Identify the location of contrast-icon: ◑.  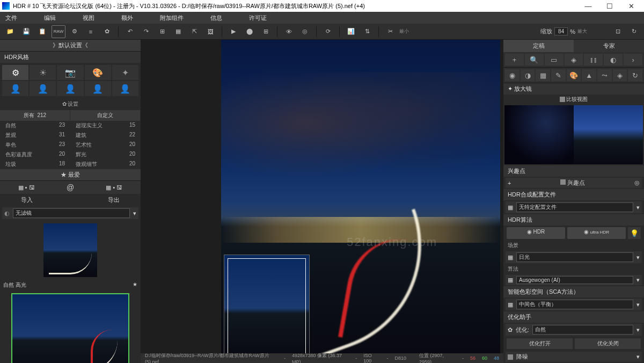
(528, 75).